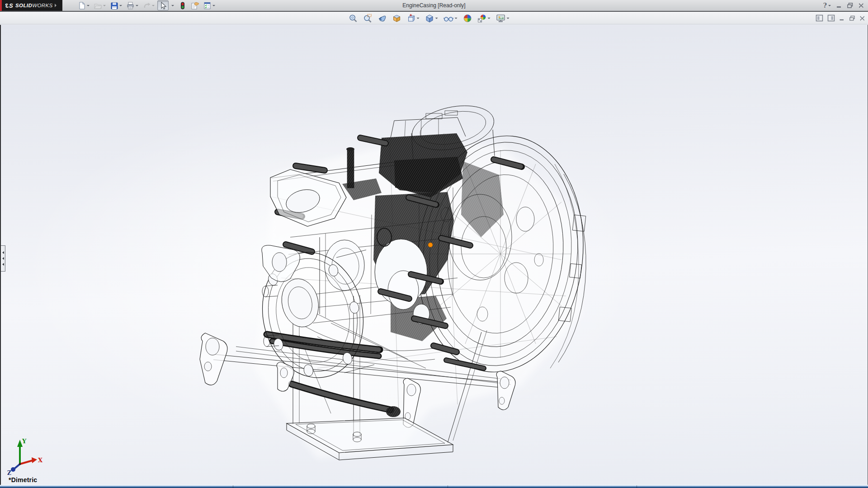 This screenshot has width=868, height=488. I want to click on logo-flyout-arrow-icon, so click(56, 5).